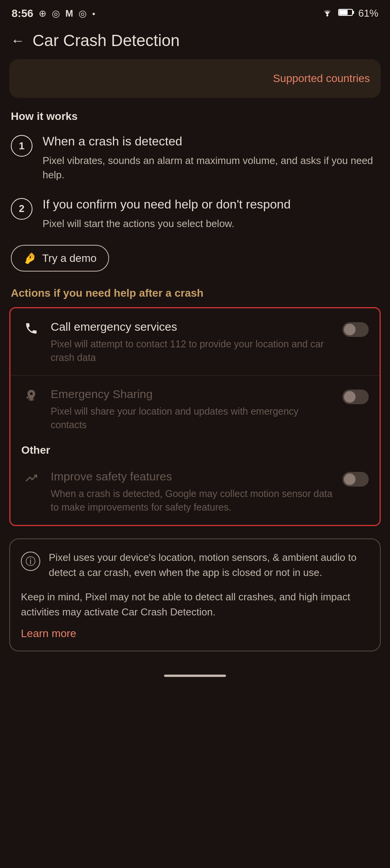  I want to click on status-right: 61%, so click(349, 13).